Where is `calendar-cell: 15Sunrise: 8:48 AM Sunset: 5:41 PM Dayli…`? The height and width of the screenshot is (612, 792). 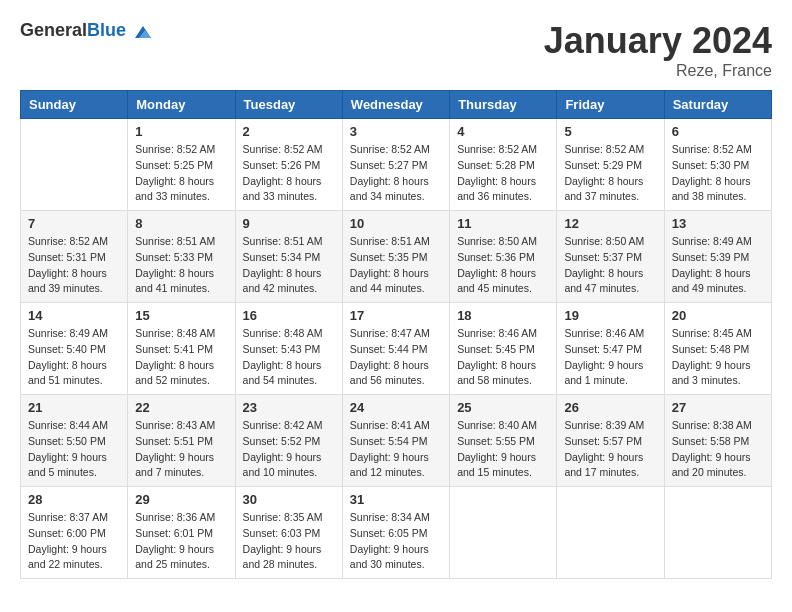
calendar-cell: 15Sunrise: 8:48 AM Sunset: 5:41 PM Dayli… is located at coordinates (182, 349).